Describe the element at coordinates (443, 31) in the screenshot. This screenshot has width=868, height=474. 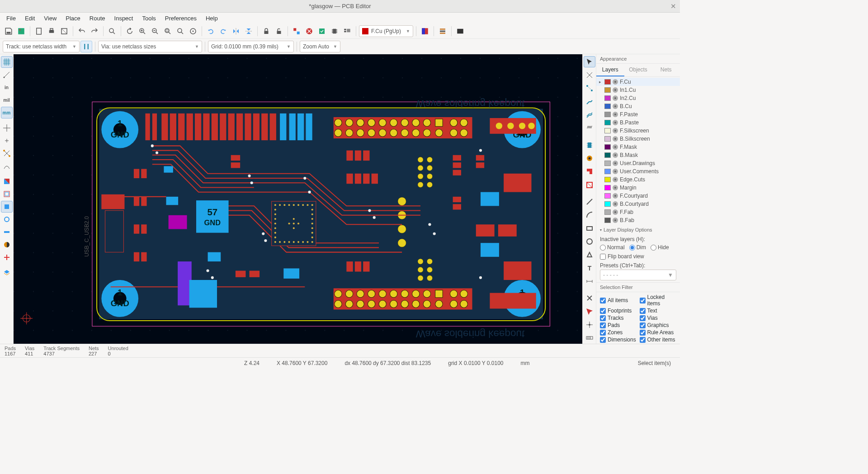
I see `layers-manager-icon` at that location.